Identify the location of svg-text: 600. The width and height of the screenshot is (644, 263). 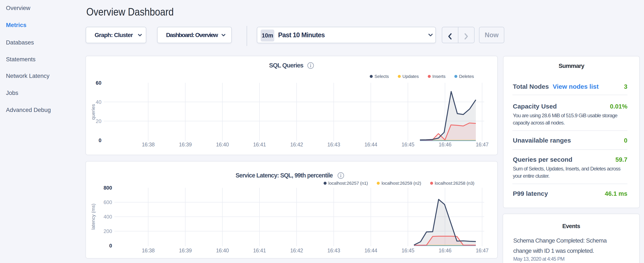
(108, 202).